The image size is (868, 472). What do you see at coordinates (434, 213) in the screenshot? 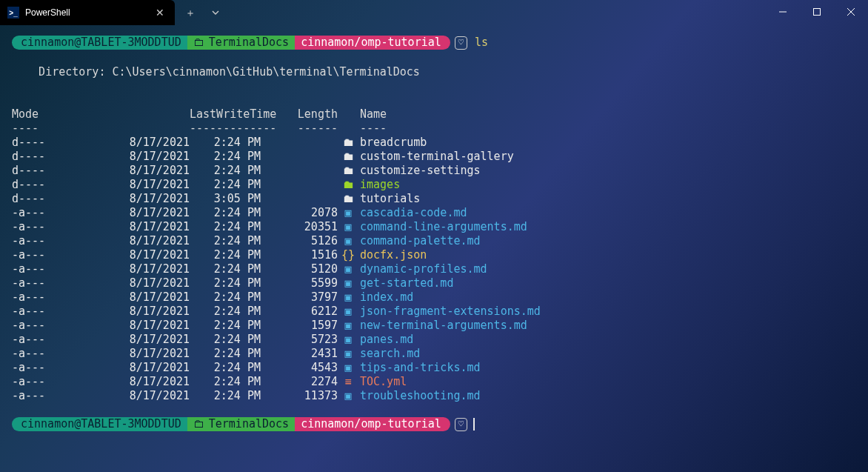
I see `listing-row: -a---8/17/20212:24 PM2078▣cascadia-code.…` at bounding box center [434, 213].